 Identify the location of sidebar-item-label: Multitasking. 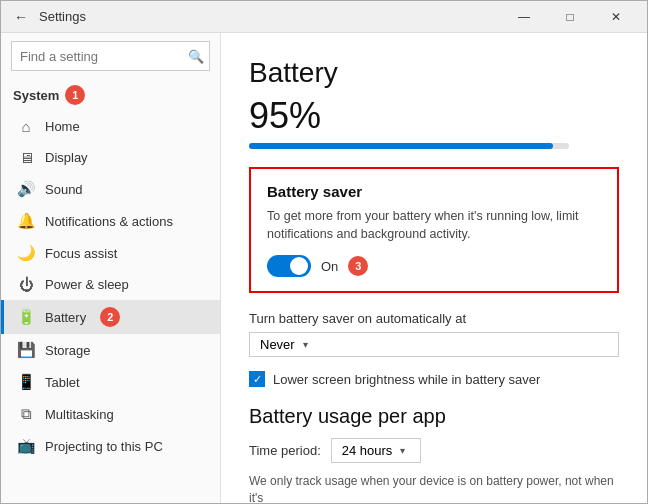
(80, 414).